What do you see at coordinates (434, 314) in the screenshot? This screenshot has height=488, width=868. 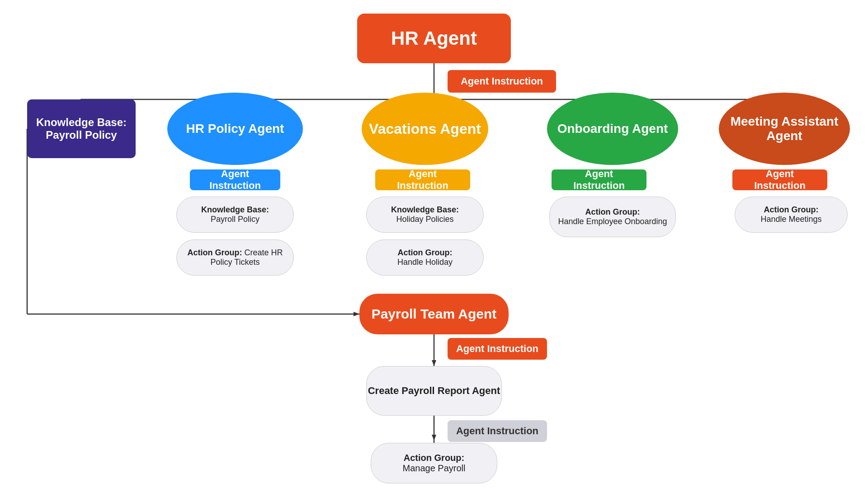 I see `payroll-team-agent-label: Payroll Team Agent` at bounding box center [434, 314].